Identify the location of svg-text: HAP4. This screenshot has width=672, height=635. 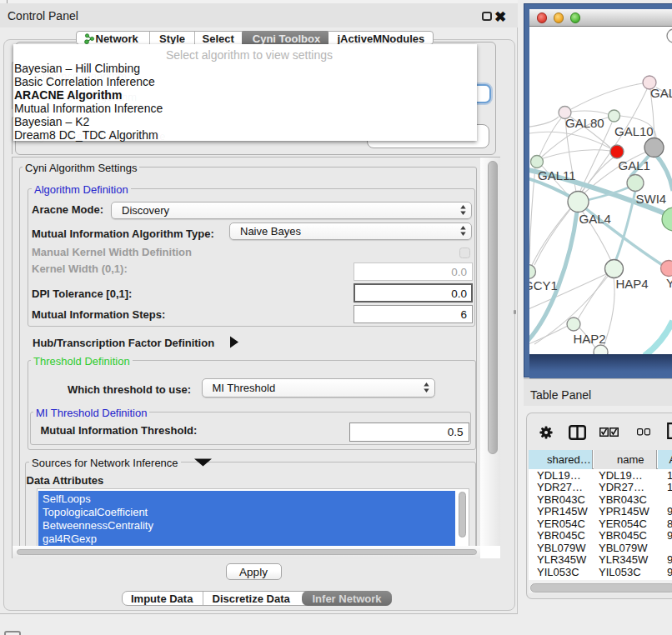
(632, 283).